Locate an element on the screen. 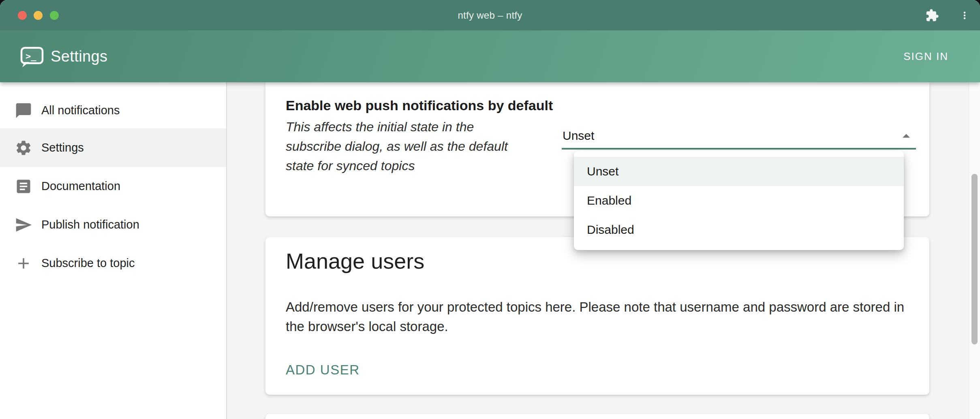  sidebar-item-all-notifications: All notifications is located at coordinates (113, 110).